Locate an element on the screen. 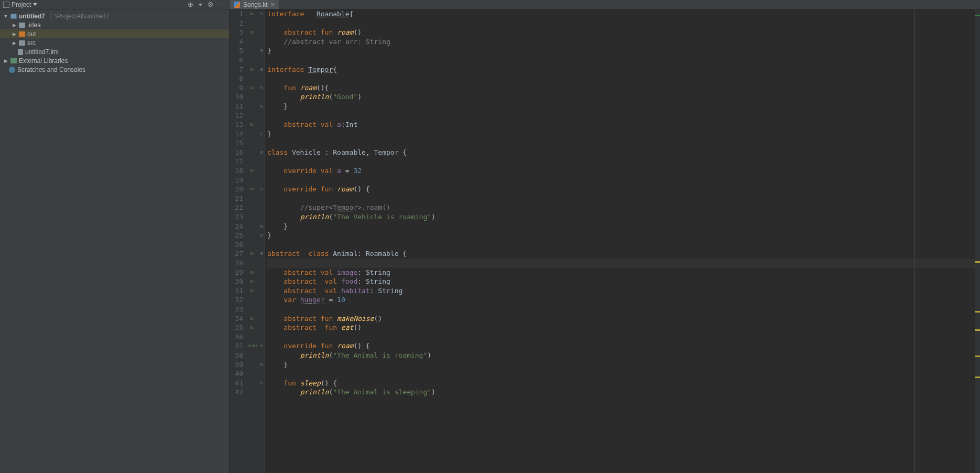  scratch-icon is located at coordinates (12, 70).